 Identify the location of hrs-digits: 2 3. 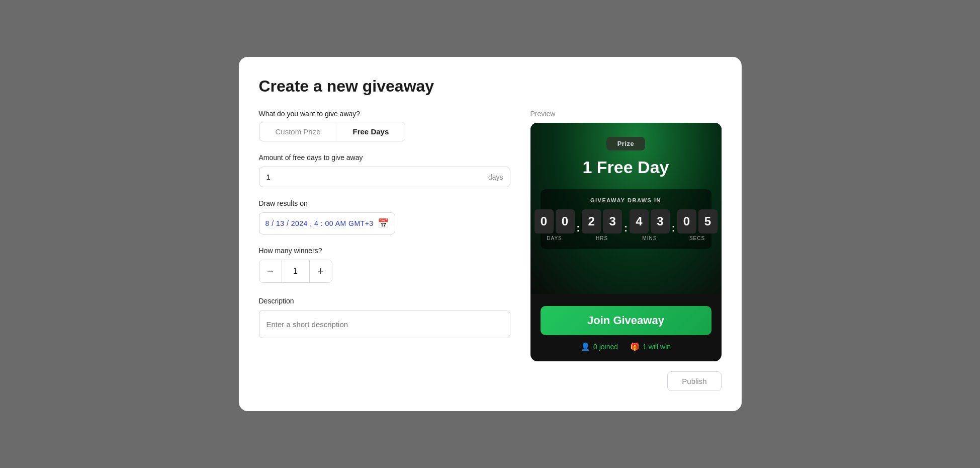
(602, 221).